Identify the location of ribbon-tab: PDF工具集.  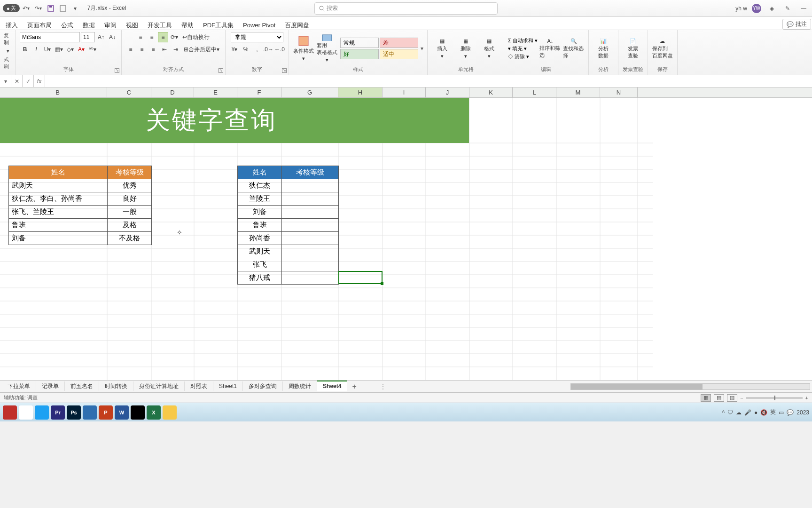
(218, 25).